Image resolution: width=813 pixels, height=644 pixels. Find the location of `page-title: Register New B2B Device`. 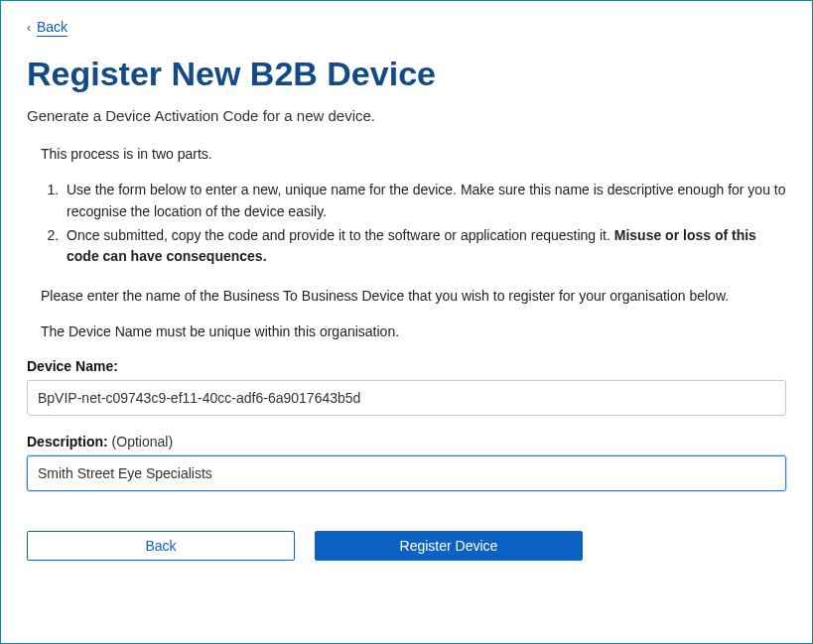

page-title: Register New B2B Device is located at coordinates (407, 73).